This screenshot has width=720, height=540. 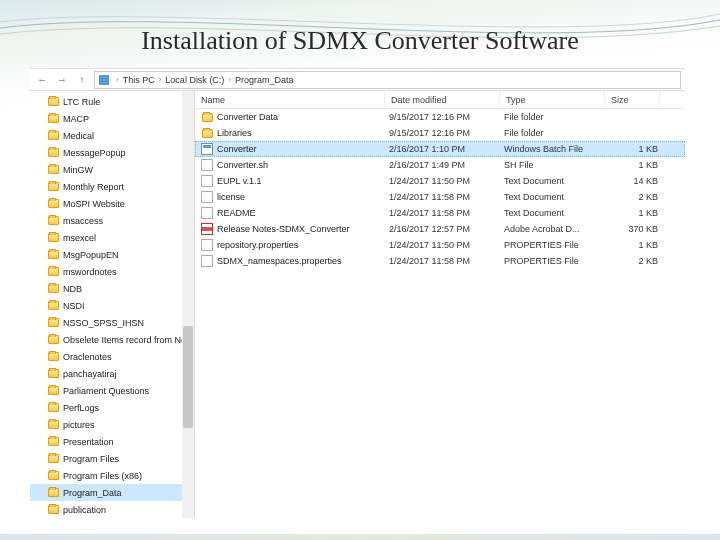 What do you see at coordinates (112, 254) in the screenshot?
I see `sidebar-item: MsgPopupEN` at bounding box center [112, 254].